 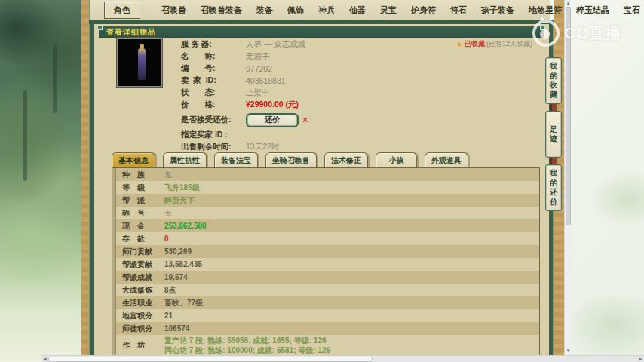 I want to click on category-tab: 灵宝, so click(x=388, y=11).